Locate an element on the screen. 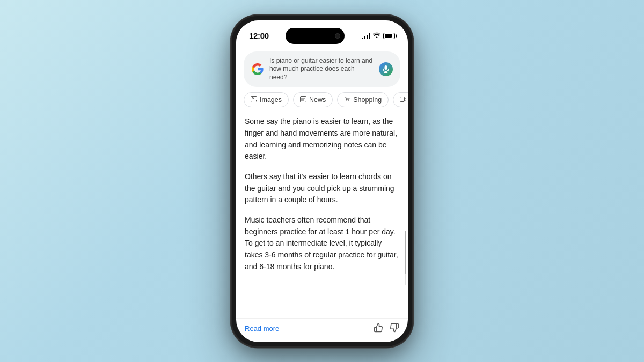  thumbs-up-button is located at coordinates (378, 329).